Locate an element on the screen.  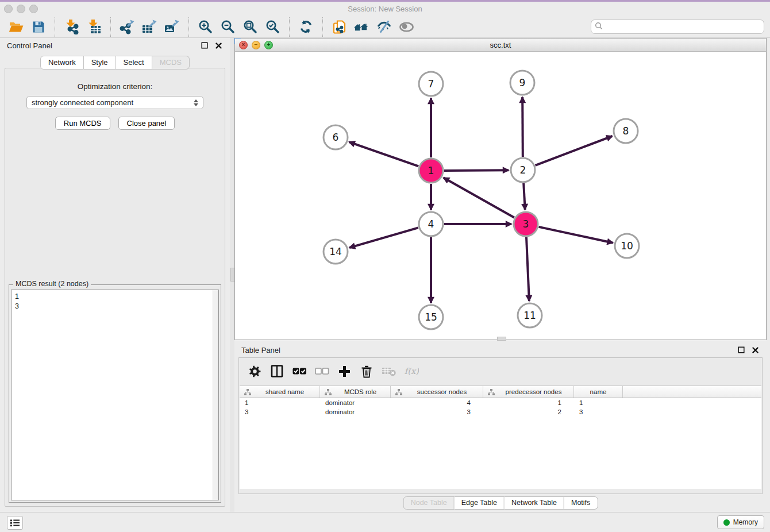
export-network-button is located at coordinates (128, 27).